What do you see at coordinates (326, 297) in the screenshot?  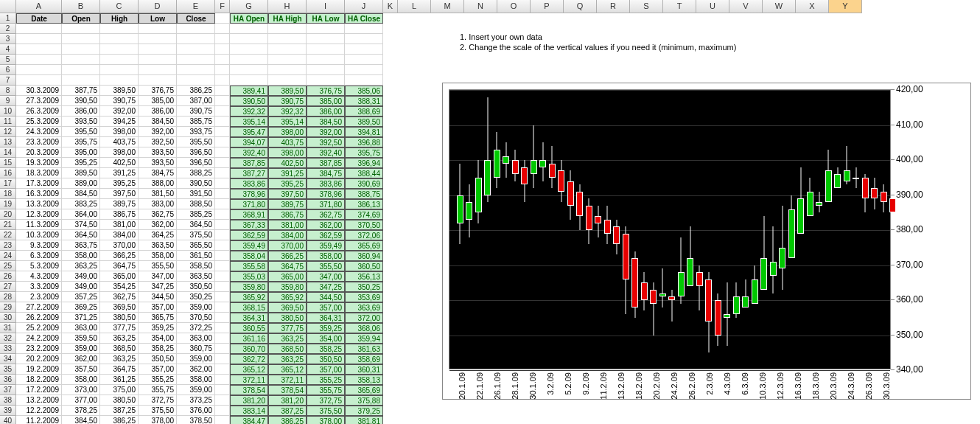 I see `cell-I28: 344,50` at bounding box center [326, 297].